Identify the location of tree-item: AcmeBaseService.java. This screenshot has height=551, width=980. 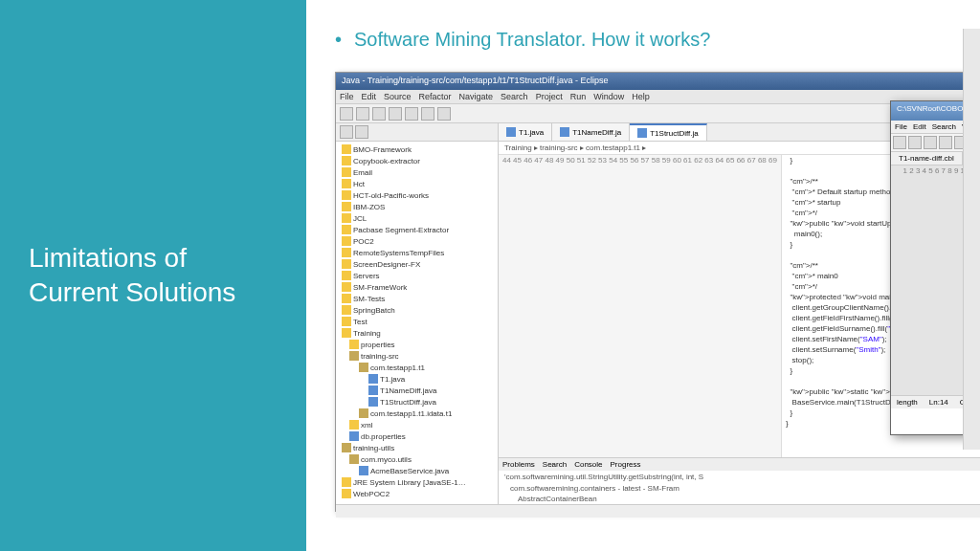
(417, 471).